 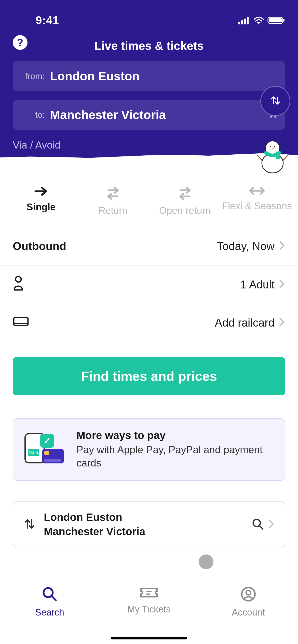 What do you see at coordinates (149, 611) in the screenshot?
I see `tab-bar: Search My Tickets Account` at bounding box center [149, 611].